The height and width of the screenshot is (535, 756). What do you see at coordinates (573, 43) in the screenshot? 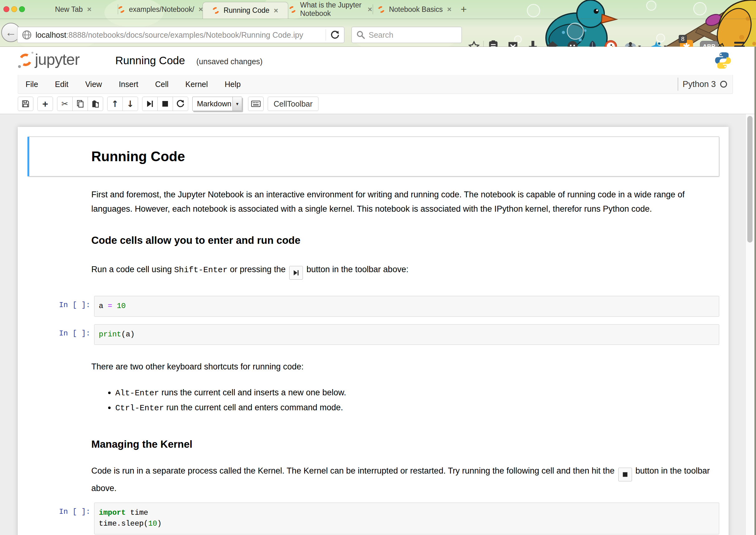
I see `hello-chat-button` at bounding box center [573, 43].